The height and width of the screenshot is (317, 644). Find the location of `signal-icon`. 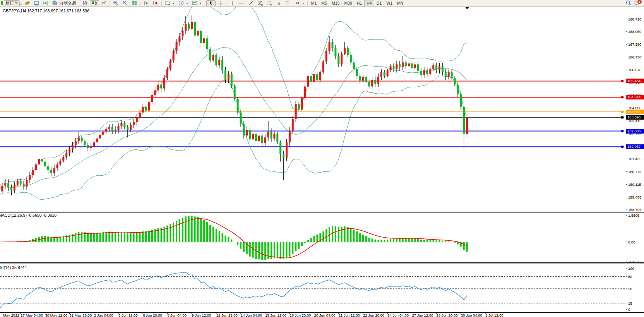

signal-icon is located at coordinates (46, 3).